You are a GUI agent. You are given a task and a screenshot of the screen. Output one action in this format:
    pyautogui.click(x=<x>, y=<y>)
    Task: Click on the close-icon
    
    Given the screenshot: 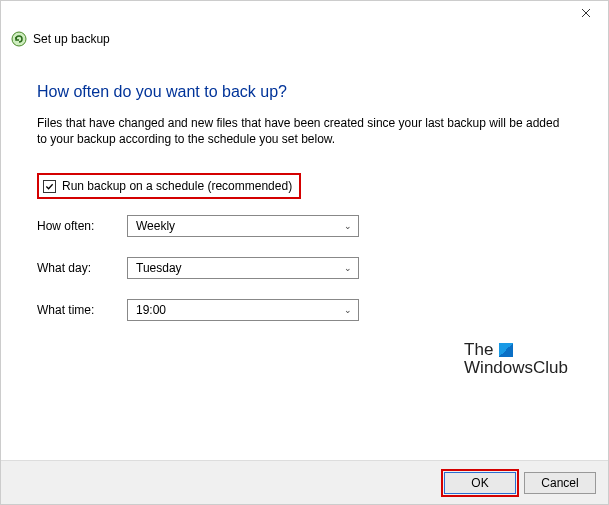 What is the action you would take?
    pyautogui.click(x=586, y=13)
    